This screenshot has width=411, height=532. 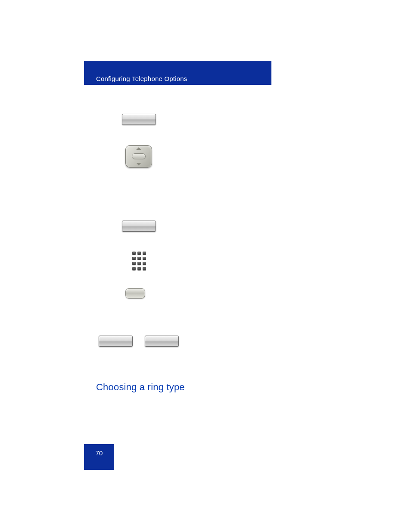 I want to click on softkey-button-left, so click(x=115, y=341).